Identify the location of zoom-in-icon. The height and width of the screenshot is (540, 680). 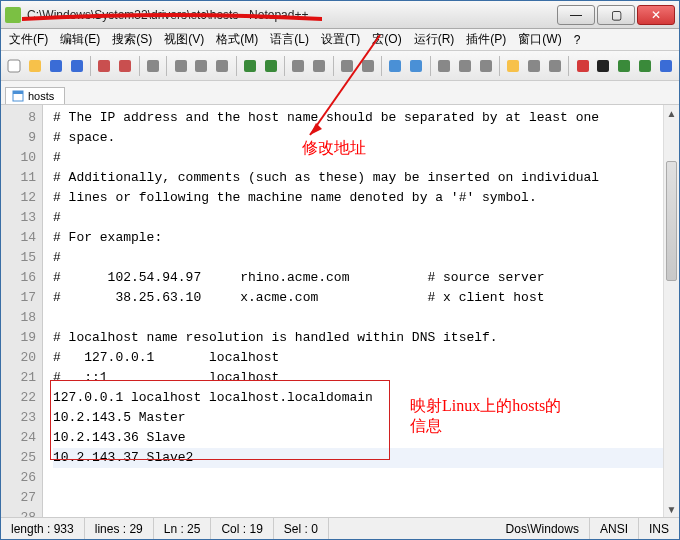
(348, 66).